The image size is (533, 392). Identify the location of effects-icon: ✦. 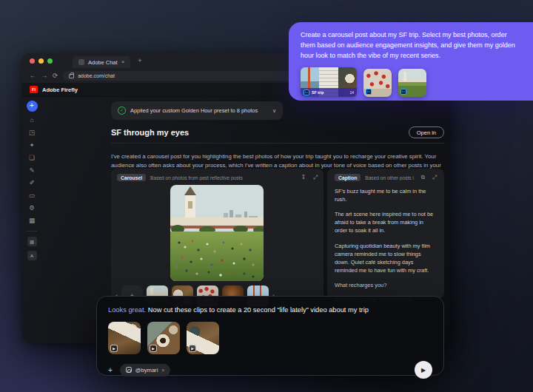
(31, 145).